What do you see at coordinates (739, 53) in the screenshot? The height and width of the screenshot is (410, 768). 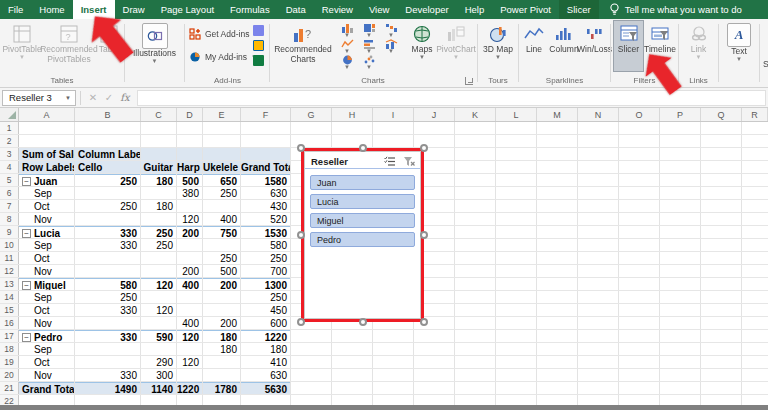 I see `ribbon-group-text: A Text ▼` at bounding box center [739, 53].